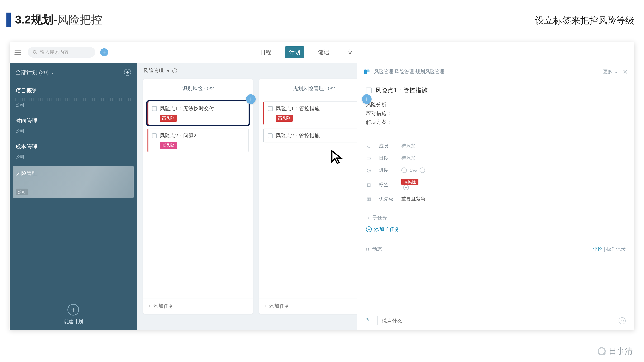  Describe the element at coordinates (368, 249) in the screenshot. I see `stack-icon: ≋` at that location.